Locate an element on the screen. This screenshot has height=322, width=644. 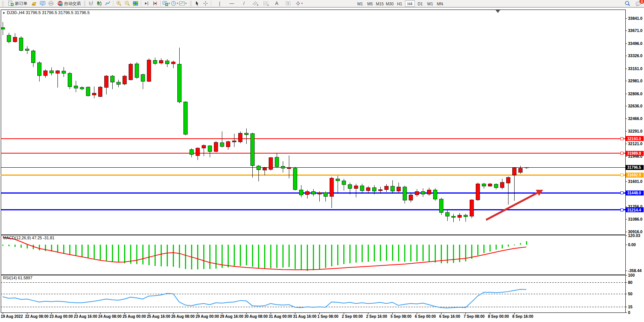
search-button is located at coordinates (627, 4).